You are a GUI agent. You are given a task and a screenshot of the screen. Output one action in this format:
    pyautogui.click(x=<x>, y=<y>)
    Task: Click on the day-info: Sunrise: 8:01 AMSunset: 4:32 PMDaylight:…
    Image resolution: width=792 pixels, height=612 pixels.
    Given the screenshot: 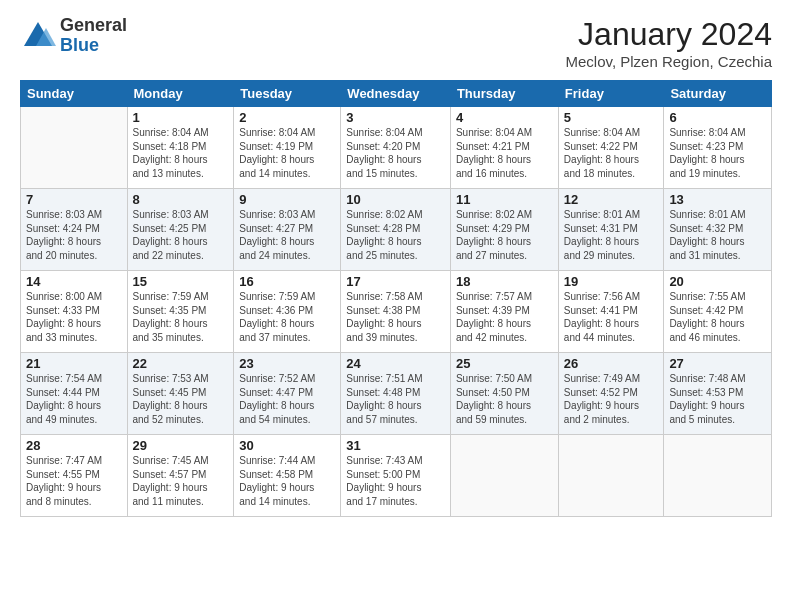 What is the action you would take?
    pyautogui.click(x=718, y=235)
    